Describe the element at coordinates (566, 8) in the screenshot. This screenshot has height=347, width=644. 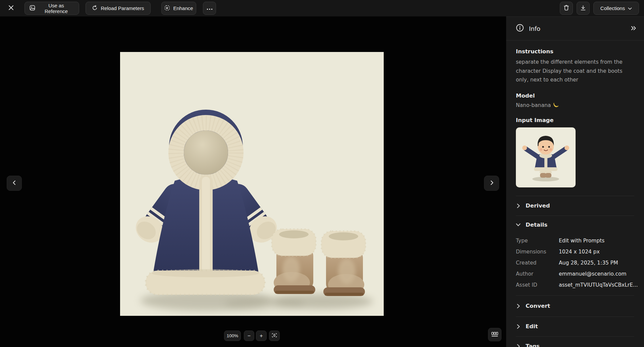
I see `trash-icon` at that location.